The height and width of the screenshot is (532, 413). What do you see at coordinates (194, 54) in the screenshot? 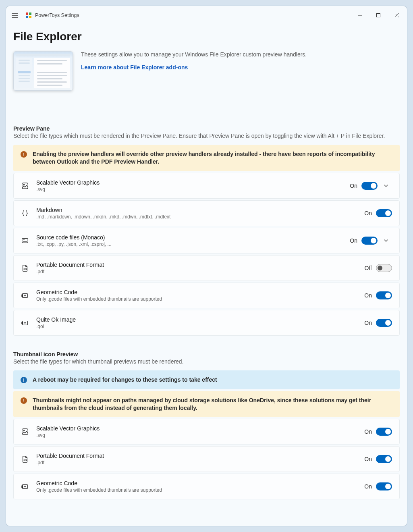
I see `hero-description: These settings allow you to manage your …` at bounding box center [194, 54].